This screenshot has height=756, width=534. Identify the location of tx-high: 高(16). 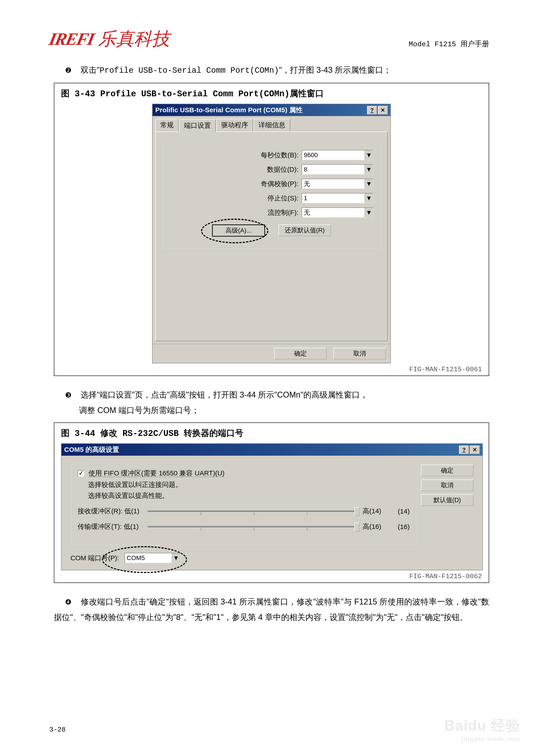
(376, 527).